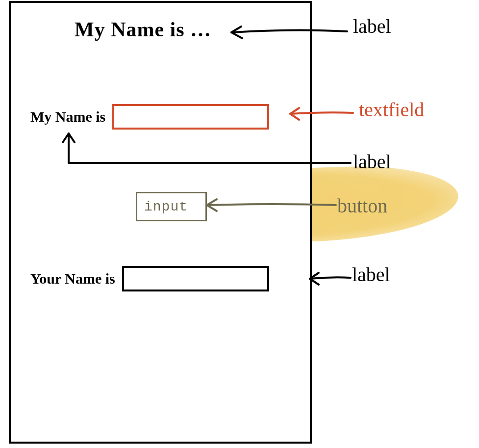 The height and width of the screenshot is (448, 479). Describe the element at coordinates (150, 117) in the screenshot. I see `my-name-row: My Name is` at that location.